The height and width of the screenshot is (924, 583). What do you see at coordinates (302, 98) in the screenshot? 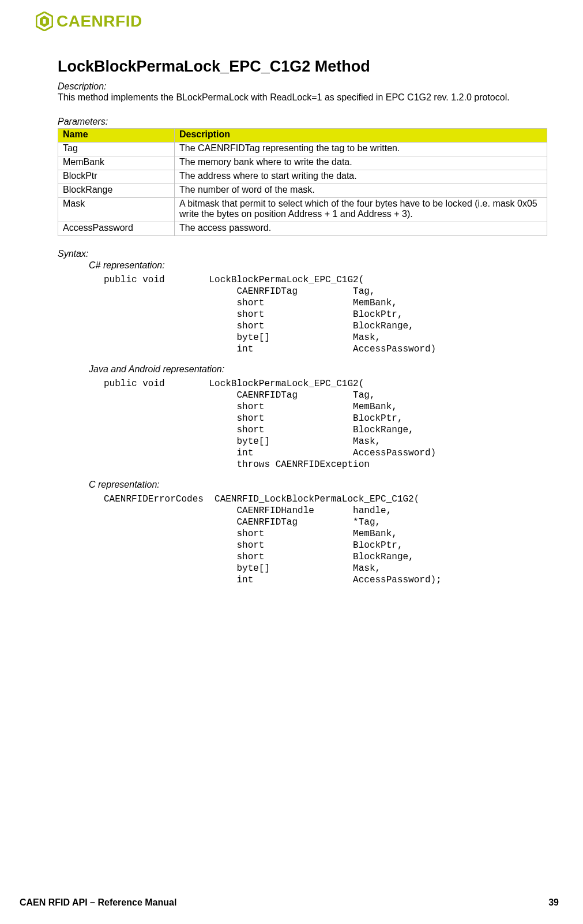
I see `description-text: This method implements the BLockPermaLoc…` at bounding box center [302, 98].